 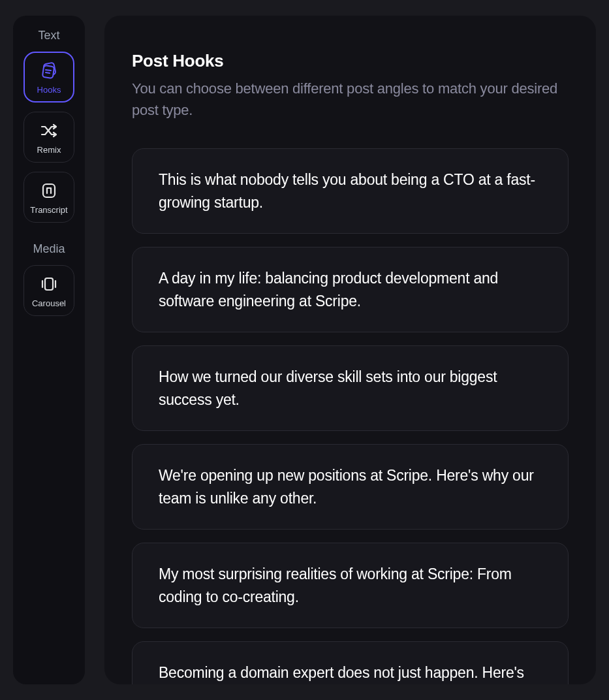 I want to click on sidebar-item-label: Remix, so click(x=50, y=150).